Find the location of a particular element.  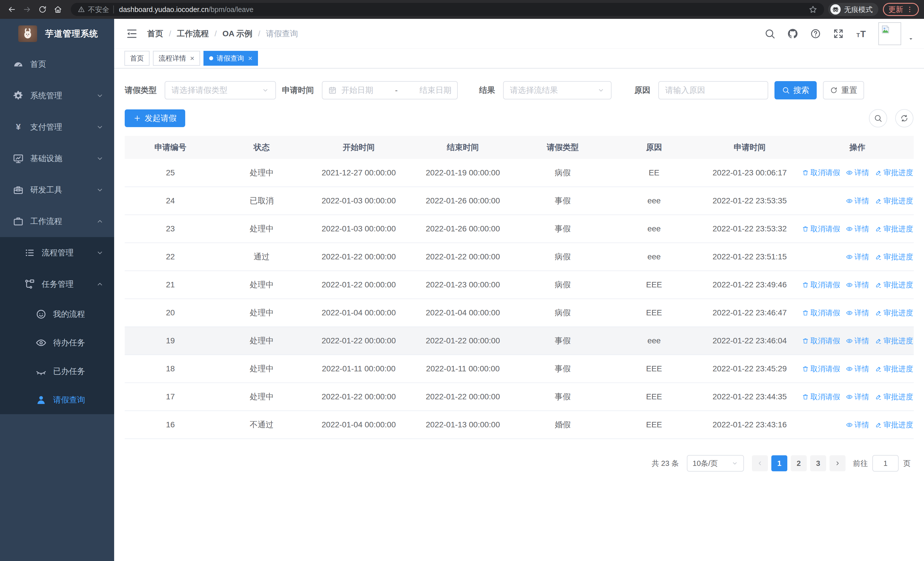

sidebar-item-workflow: 工作流程 is located at coordinates (57, 221).